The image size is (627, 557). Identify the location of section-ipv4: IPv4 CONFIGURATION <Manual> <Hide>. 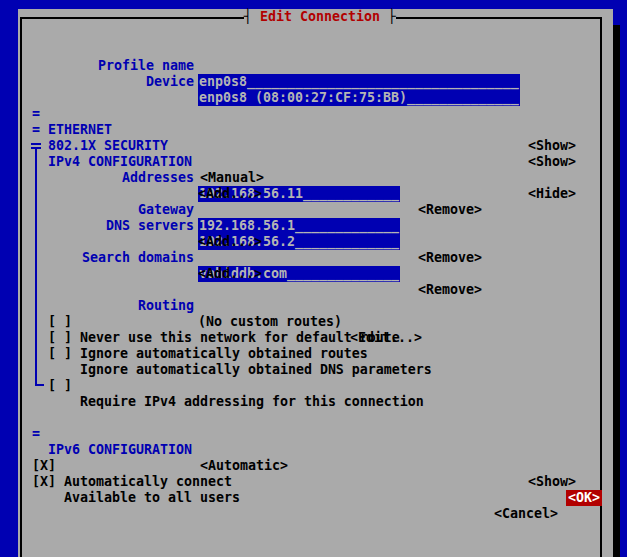
(314, 146).